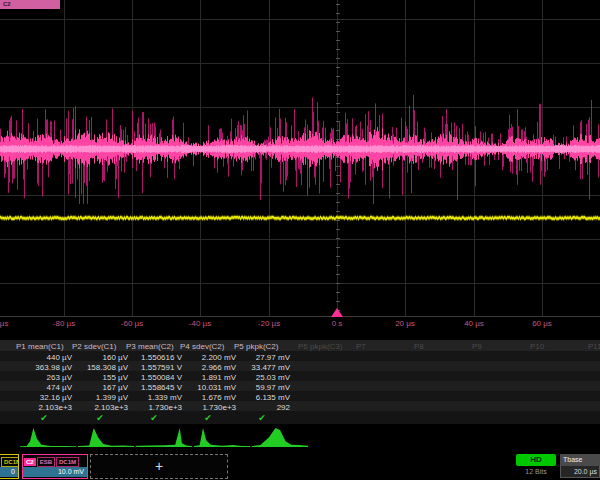 The width and height of the screenshot is (600, 480). Describe the element at coordinates (100, 378) in the screenshot. I see `measure-value: 155 µV` at that location.